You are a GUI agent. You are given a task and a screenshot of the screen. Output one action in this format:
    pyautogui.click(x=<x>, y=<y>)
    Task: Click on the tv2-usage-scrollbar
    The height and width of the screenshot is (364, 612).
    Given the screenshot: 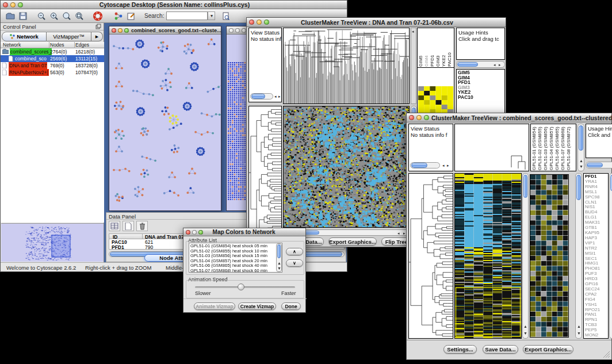 What is the action you would take?
    pyautogui.click(x=599, y=165)
    